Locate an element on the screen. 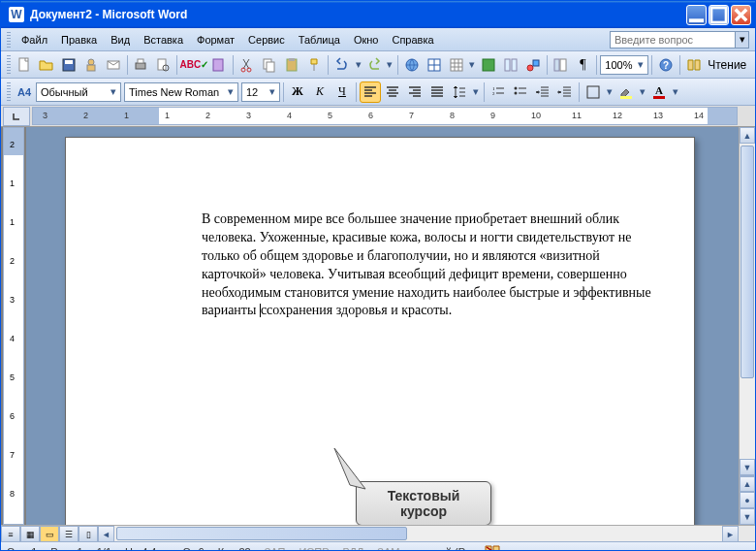 This screenshot has width=756, height=551. outline-view-button: ☰ is located at coordinates (69, 534).